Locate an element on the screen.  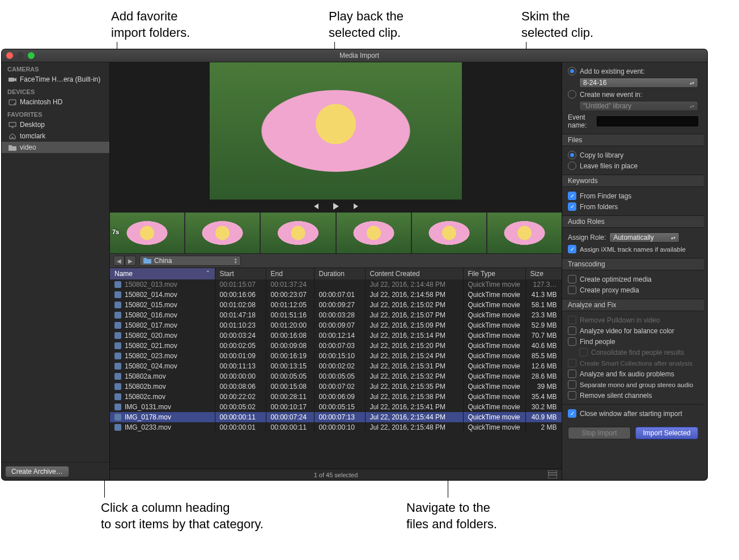
assign-ixml-check is located at coordinates (572, 249).